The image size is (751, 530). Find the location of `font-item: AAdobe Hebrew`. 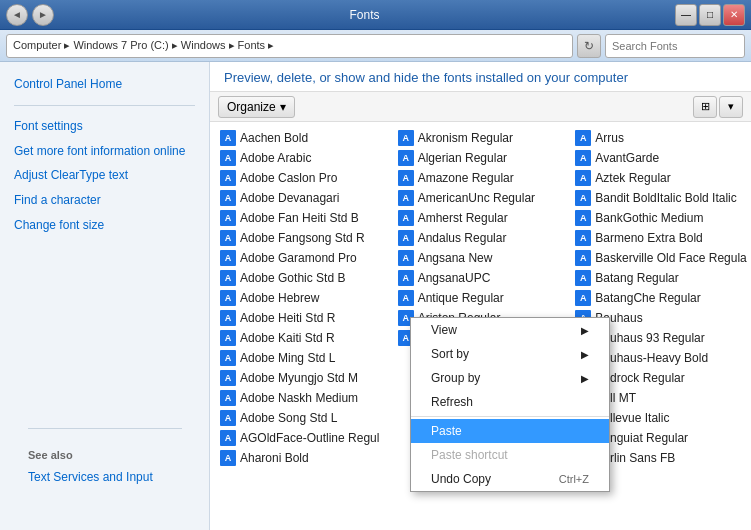

font-item: AAdobe Hebrew is located at coordinates (303, 298).